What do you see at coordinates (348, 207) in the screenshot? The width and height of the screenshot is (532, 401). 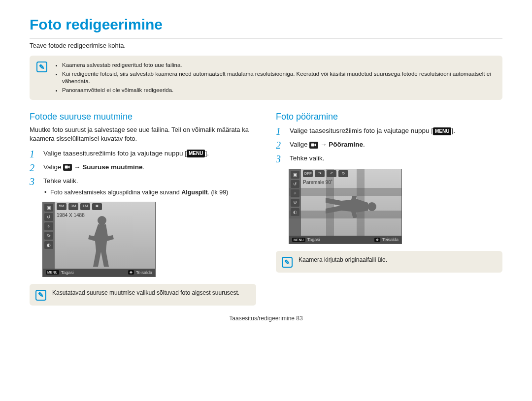 I see `person-silhouette-rotated` at bounding box center [348, 207].